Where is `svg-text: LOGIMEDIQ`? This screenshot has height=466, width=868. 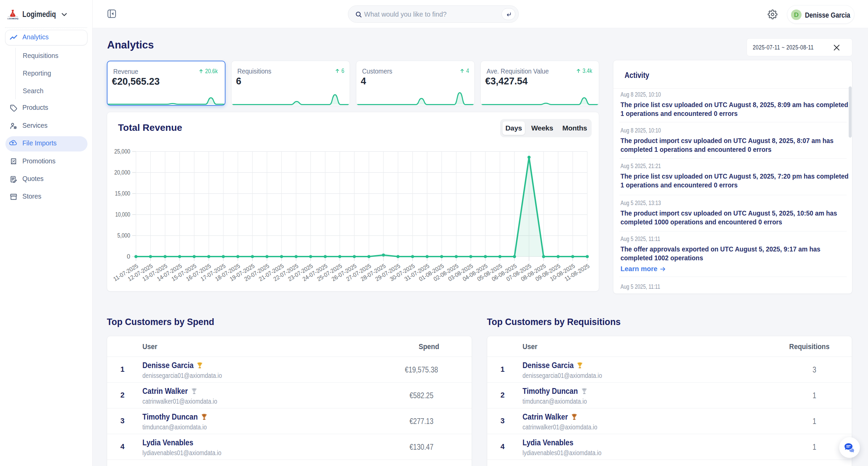
svg-text: LOGIMEDIQ is located at coordinates (13, 19).